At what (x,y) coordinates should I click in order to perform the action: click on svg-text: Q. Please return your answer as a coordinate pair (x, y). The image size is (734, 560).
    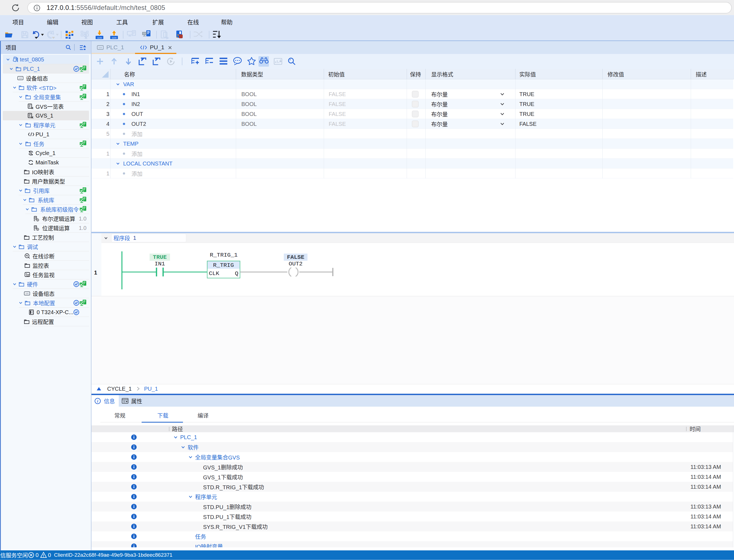
    Looking at the image, I should click on (237, 273).